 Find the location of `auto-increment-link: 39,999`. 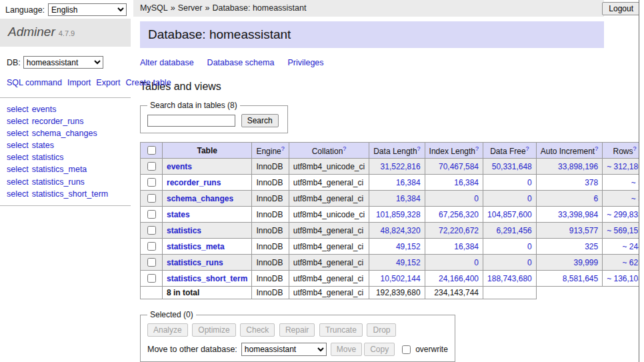

auto-increment-link: 39,999 is located at coordinates (585, 263).